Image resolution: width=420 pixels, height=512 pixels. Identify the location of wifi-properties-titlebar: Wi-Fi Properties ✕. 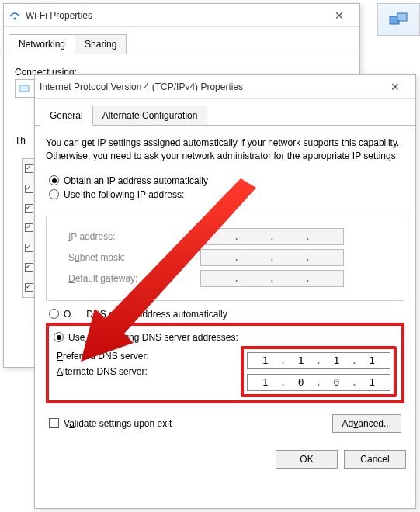
(182, 16).